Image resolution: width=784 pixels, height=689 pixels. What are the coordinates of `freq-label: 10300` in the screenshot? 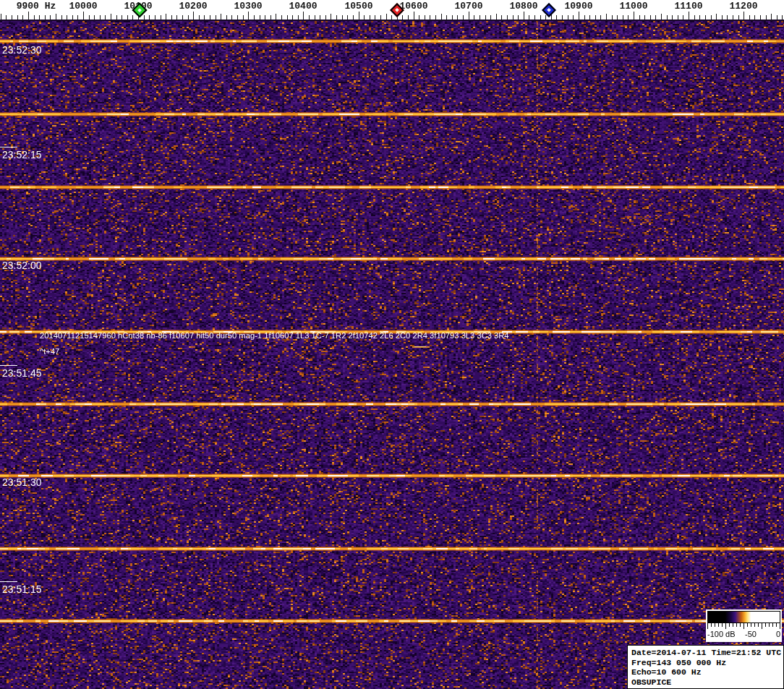 It's located at (247, 6).